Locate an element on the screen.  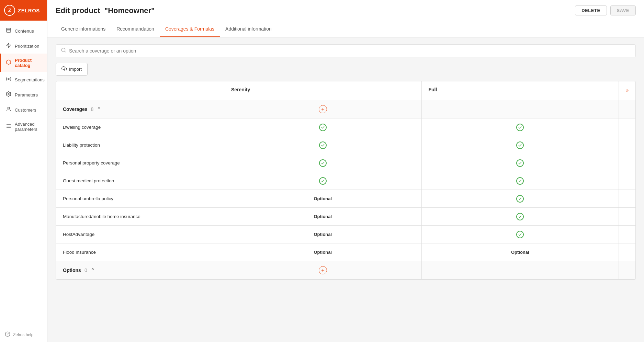
full-cell: Optional is located at coordinates (521, 252).